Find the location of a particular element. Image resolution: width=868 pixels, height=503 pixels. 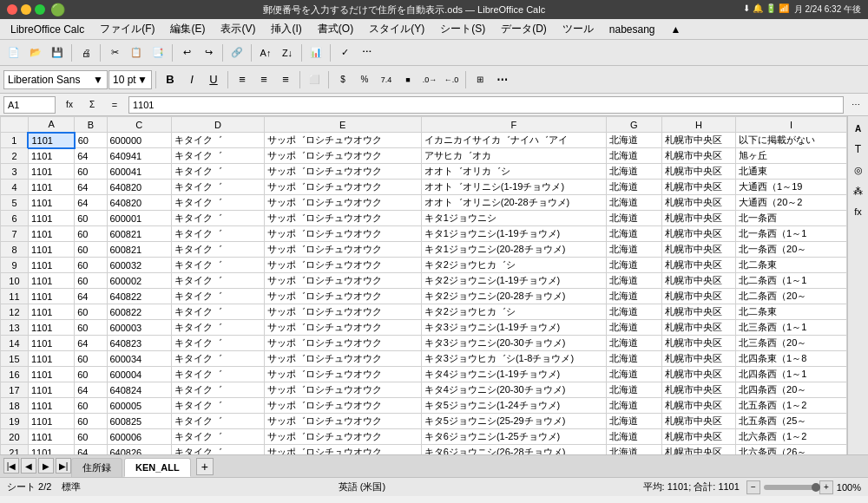

cell-r11-c6: キタ2ジョウニシ(20-28チョウメ) is located at coordinates (514, 297).